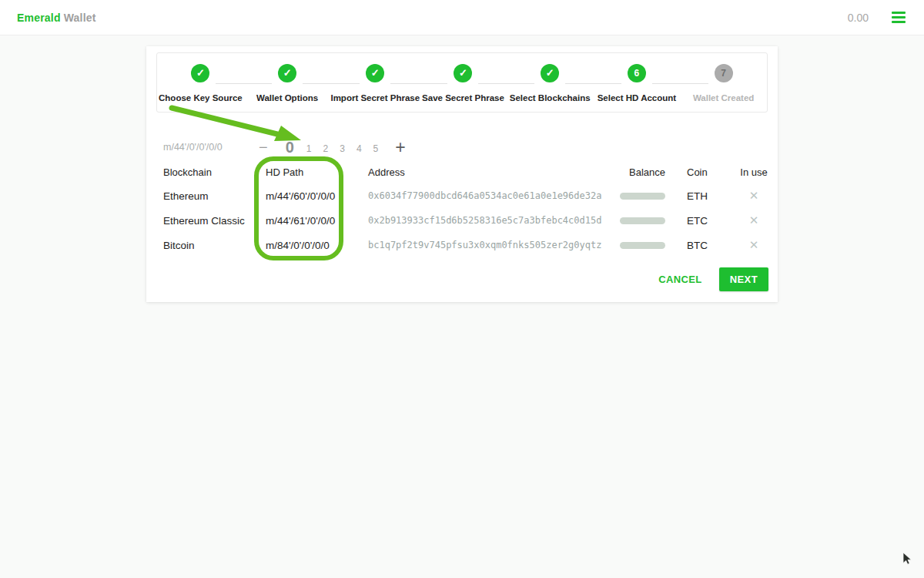 The image size is (924, 578). Describe the element at coordinates (710, 279) in the screenshot. I see `wizard-footer: CANCEL NEXT` at that location.